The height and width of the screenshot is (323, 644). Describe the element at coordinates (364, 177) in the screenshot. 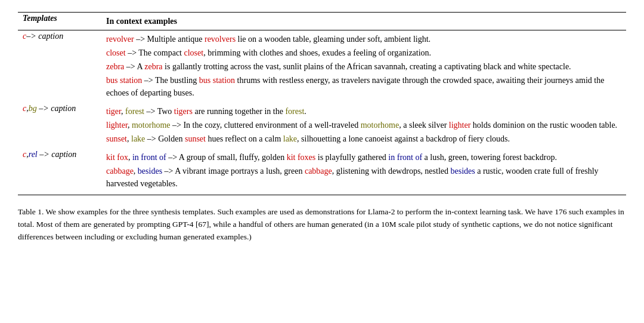

I see `example-cabbage-besides: cabbage, besides –> A vibrant image port…` at that location.